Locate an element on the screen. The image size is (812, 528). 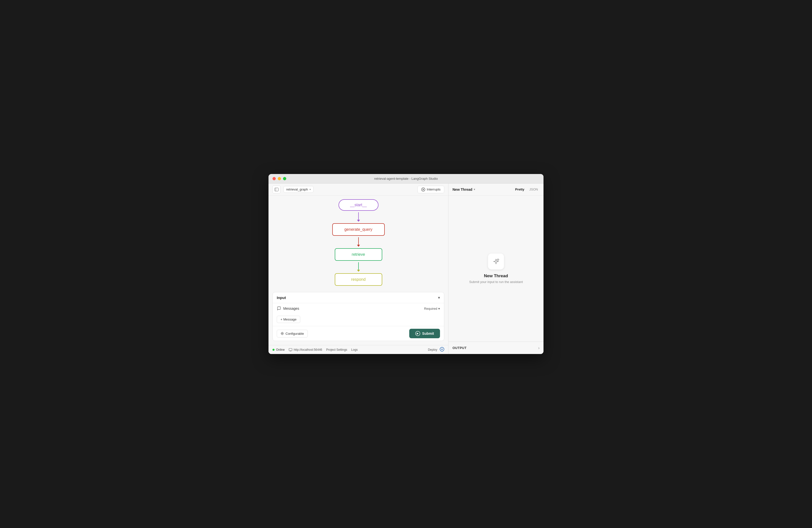
project-settings-link: Project Settings is located at coordinates (337, 350).